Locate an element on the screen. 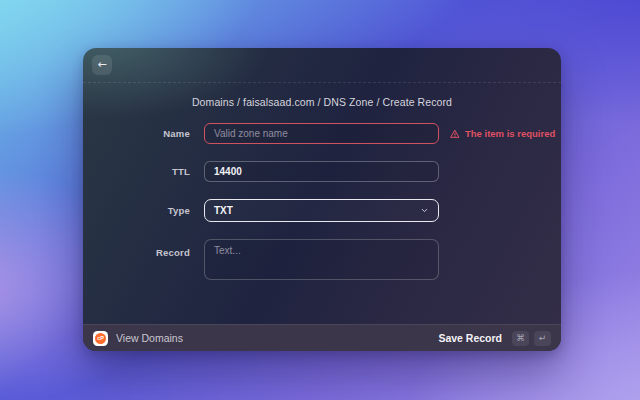  record-row: Record is located at coordinates (322, 260).